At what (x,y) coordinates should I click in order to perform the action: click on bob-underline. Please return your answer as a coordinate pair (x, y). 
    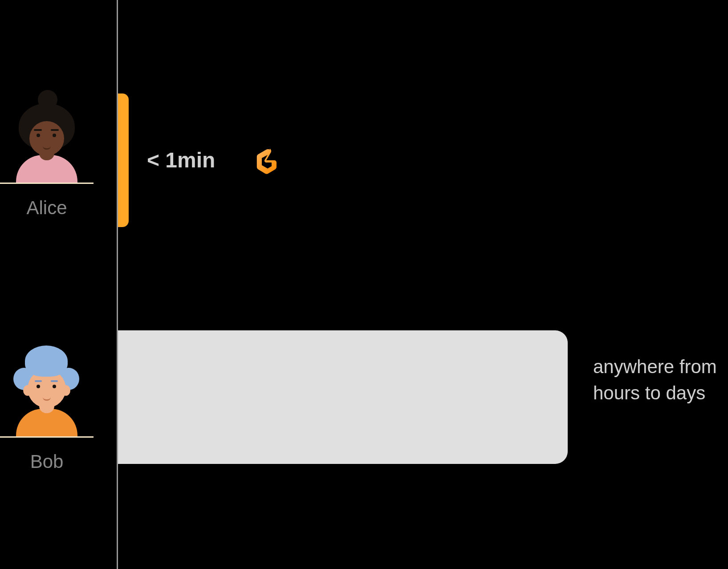
    Looking at the image, I should click on (47, 437).